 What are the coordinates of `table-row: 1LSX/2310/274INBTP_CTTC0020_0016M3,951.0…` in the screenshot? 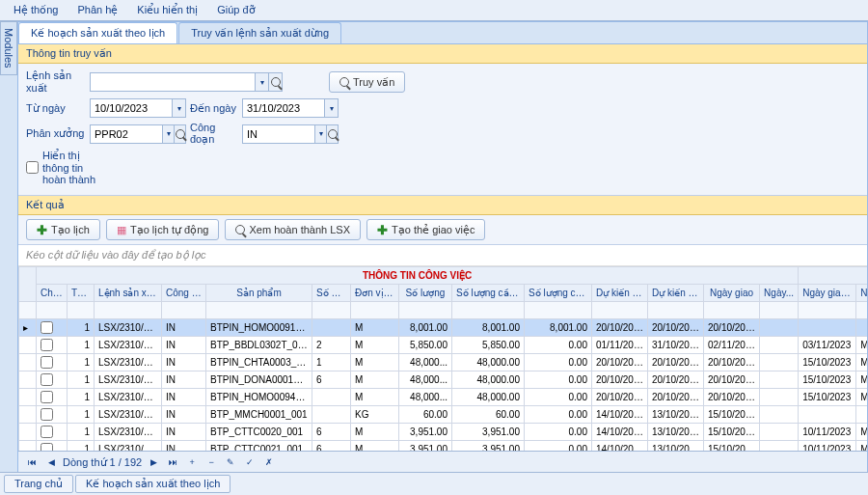 It's located at (444, 432).